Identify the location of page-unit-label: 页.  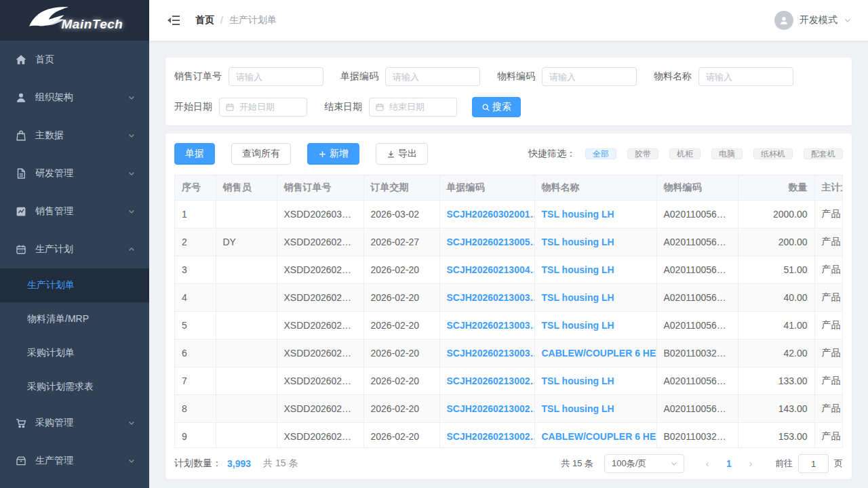
(838, 464).